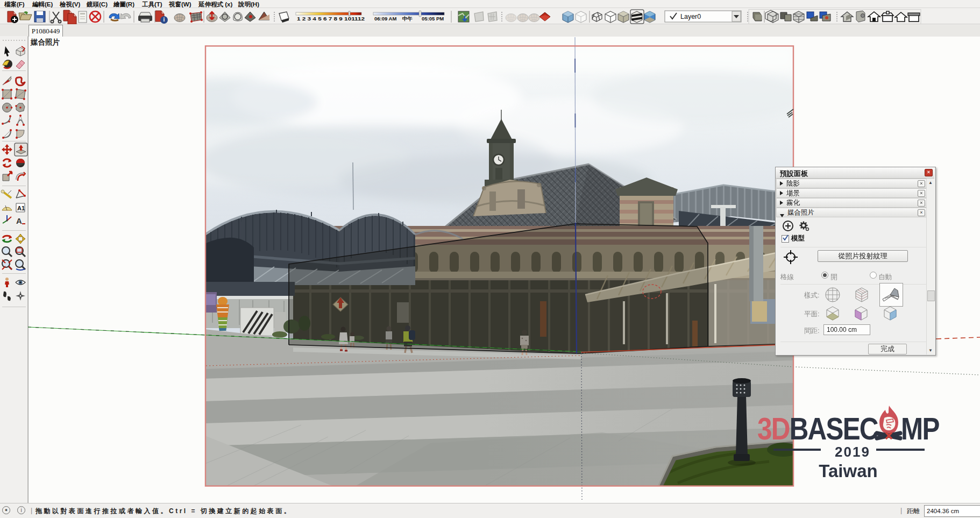 The image size is (980, 518). What do you see at coordinates (21, 208) in the screenshot?
I see `svg-text: A1` at bounding box center [21, 208].